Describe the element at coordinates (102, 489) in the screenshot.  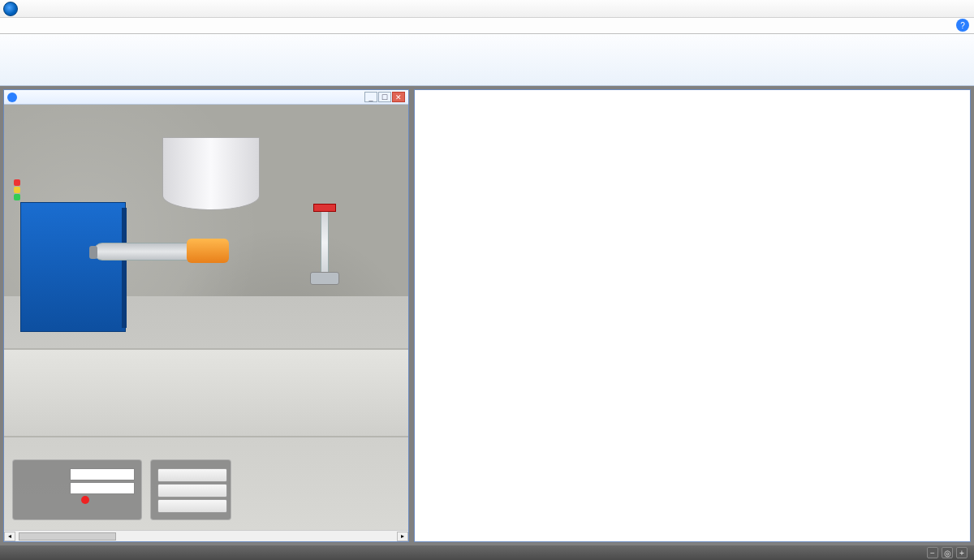
I see `port-input` at that location.